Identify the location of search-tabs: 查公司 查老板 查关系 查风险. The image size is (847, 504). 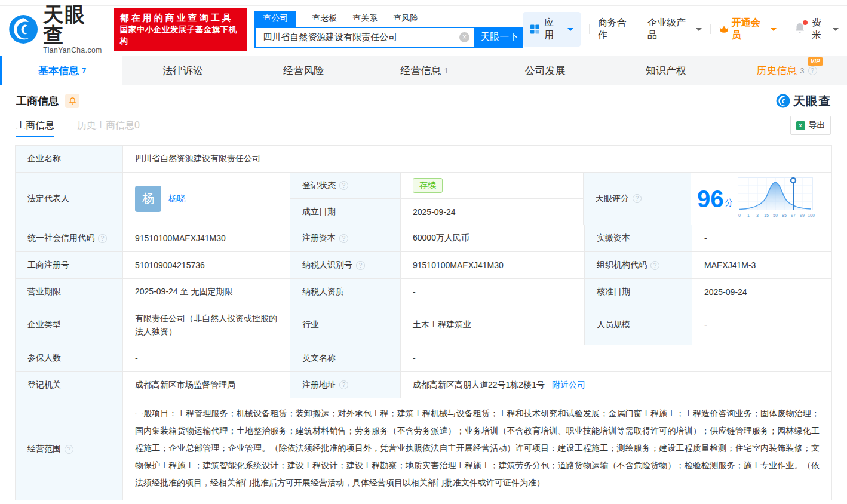
(389, 19).